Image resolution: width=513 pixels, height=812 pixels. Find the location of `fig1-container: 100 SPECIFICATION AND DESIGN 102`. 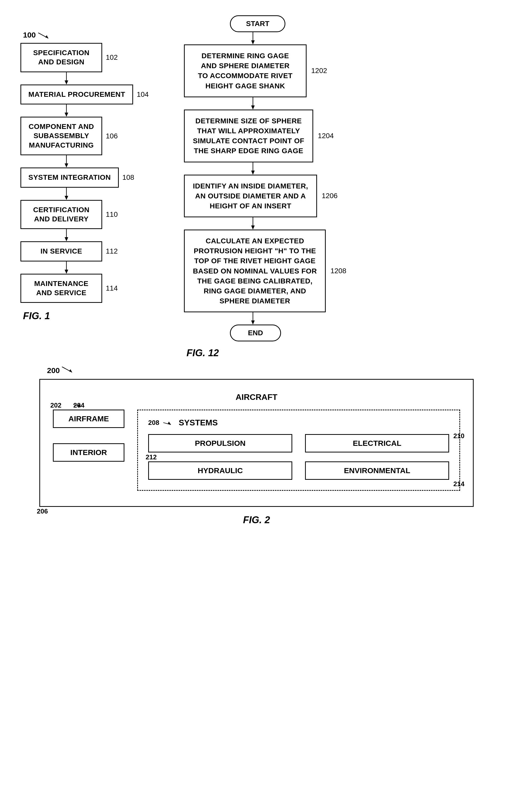

fig1-container: 100 SPECIFICATION AND DESIGN 102 is located at coordinates (87, 187).